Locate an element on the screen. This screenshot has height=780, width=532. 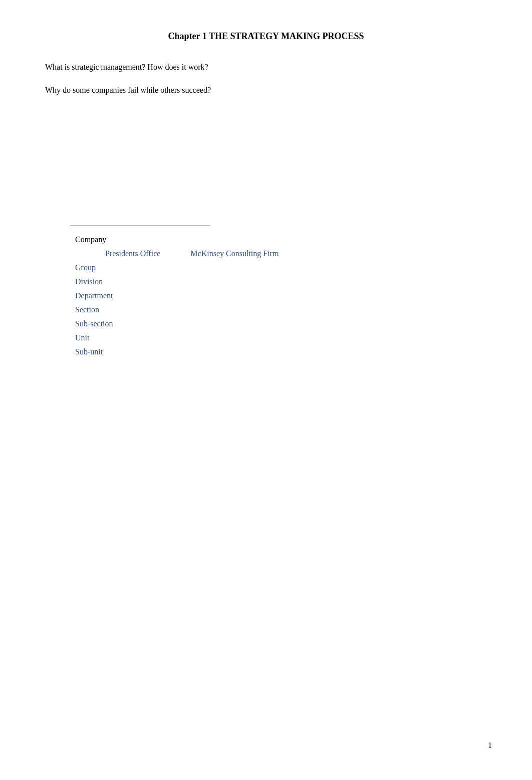
presidents-office-label: Presidents Office is located at coordinates (133, 254).